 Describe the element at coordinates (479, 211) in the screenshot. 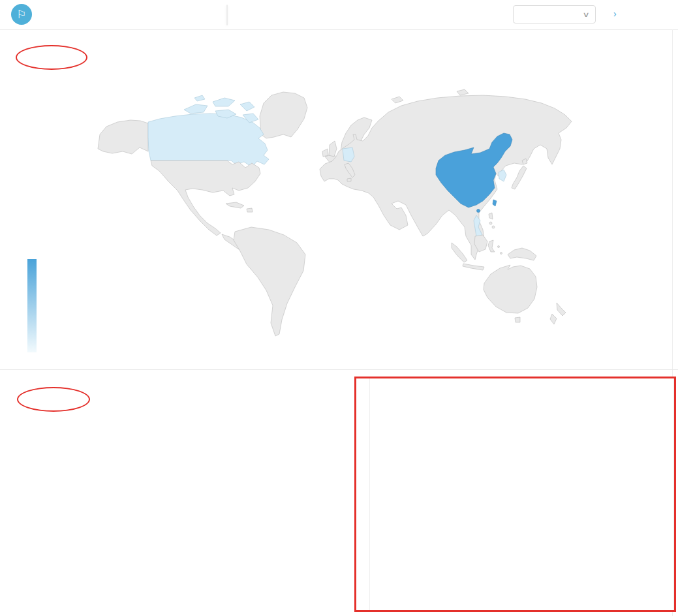

I see `map-country-hainan` at that location.